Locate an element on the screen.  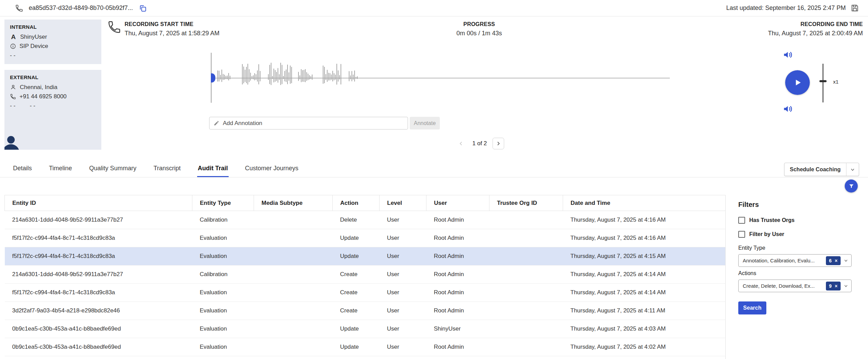
annotation-input is located at coordinates (313, 123).